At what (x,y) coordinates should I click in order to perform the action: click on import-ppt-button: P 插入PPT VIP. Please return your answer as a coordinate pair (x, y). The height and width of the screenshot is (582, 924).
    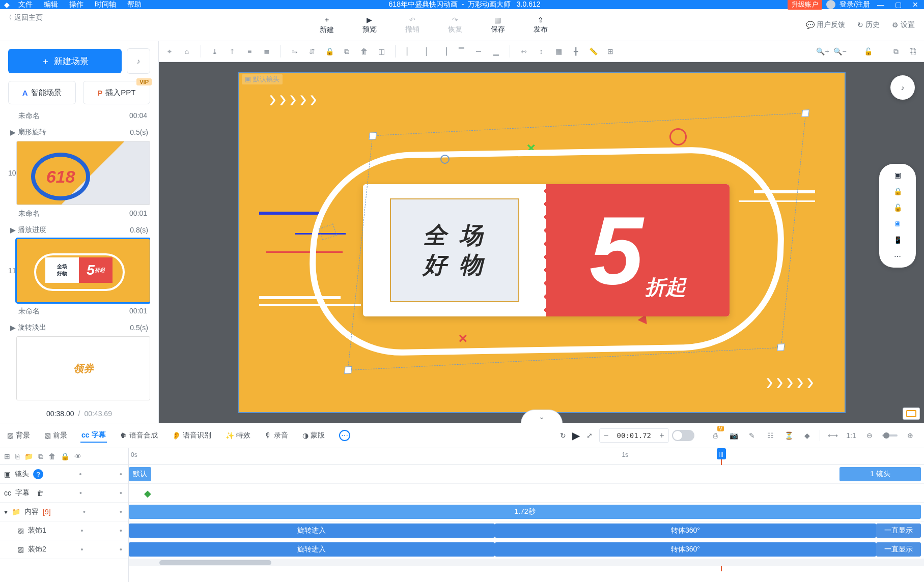
    Looking at the image, I should click on (117, 93).